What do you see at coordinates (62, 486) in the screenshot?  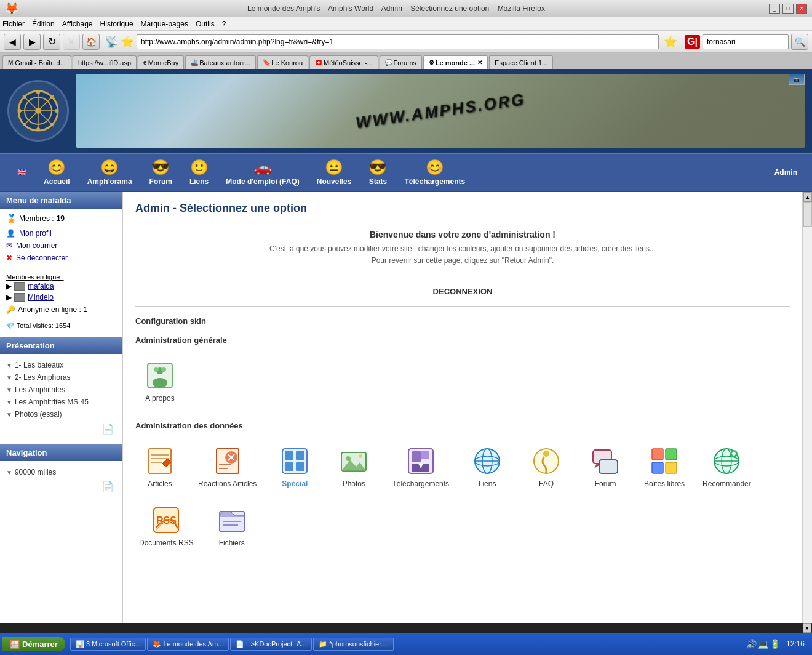 I see `sidebar-nav-add-button: 📄` at bounding box center [62, 486].